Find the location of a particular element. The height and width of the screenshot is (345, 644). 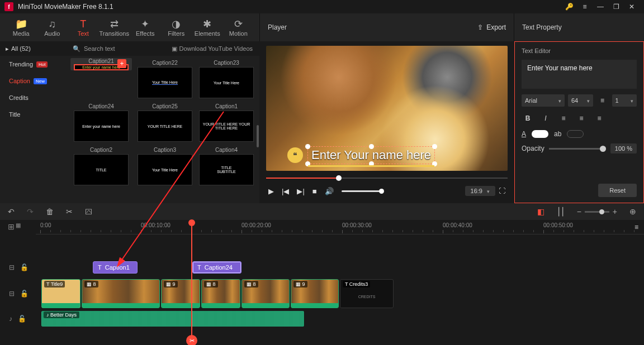

playhead-split-icon: ✂ is located at coordinates (192, 340).